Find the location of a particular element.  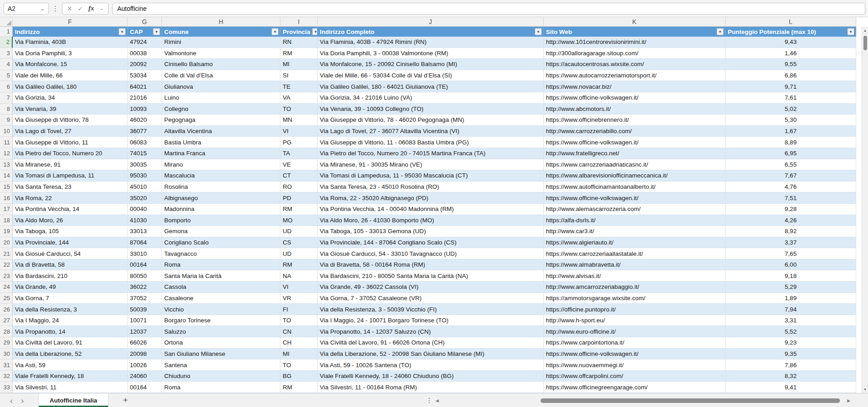

cell-F22: Via di Bravetta, 58 is located at coordinates (70, 265).